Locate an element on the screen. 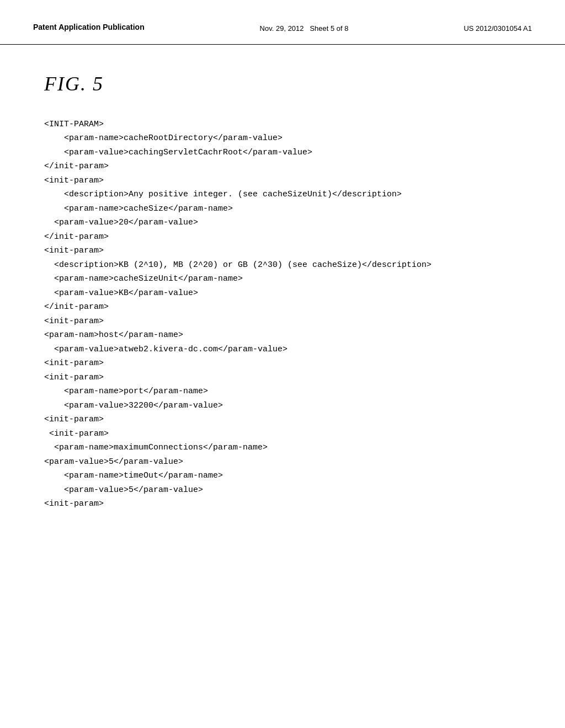 The image size is (565, 728). code-line: <param-name>timeOut</param-name> is located at coordinates (288, 476).